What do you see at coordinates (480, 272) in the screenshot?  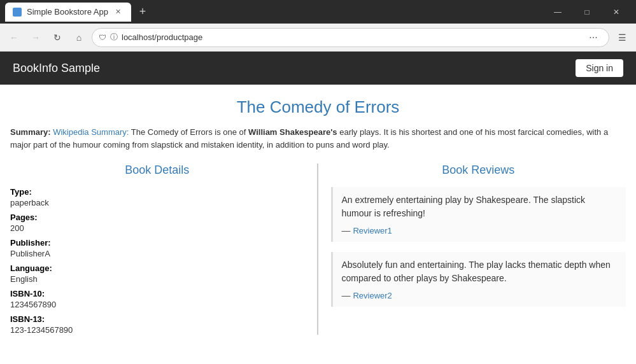 I see `review-text: Absolutely fun and entertaining. The pla…` at bounding box center [480, 272].